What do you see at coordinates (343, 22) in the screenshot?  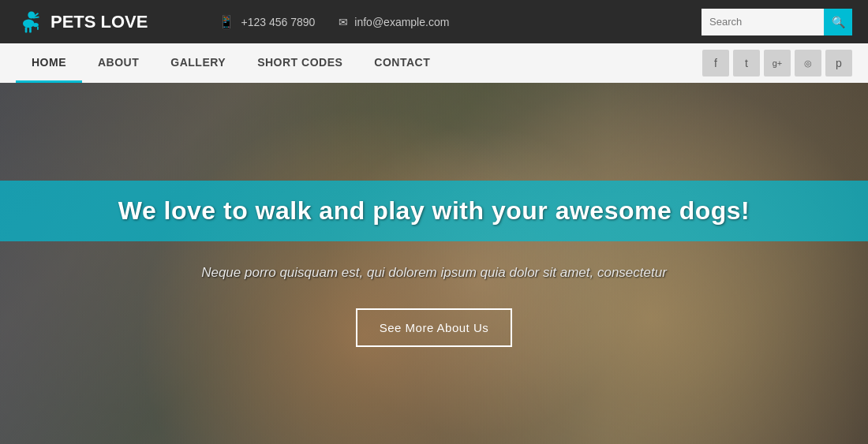 I see `email-icon: ✉` at bounding box center [343, 22].